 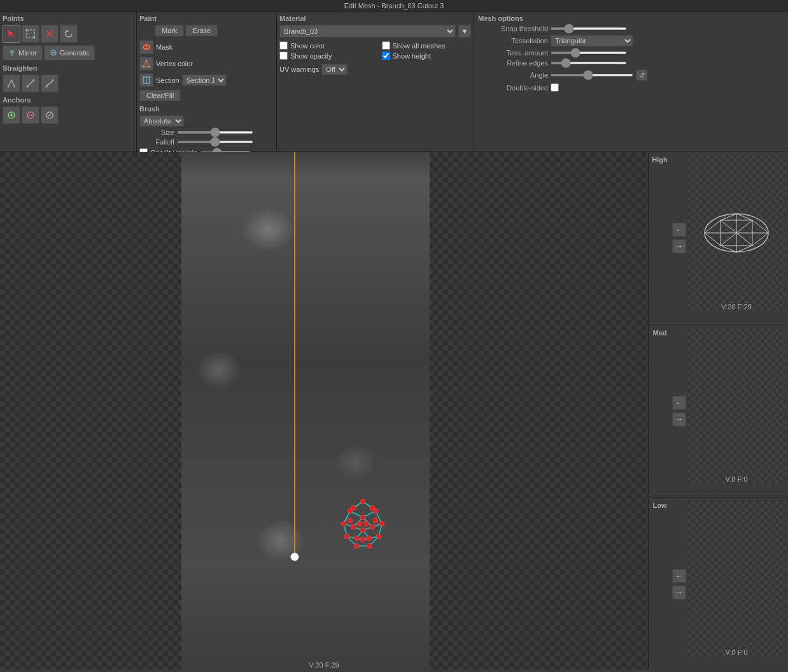 What do you see at coordinates (157, 132) in the screenshot?
I see `size-label: Size` at bounding box center [157, 132].